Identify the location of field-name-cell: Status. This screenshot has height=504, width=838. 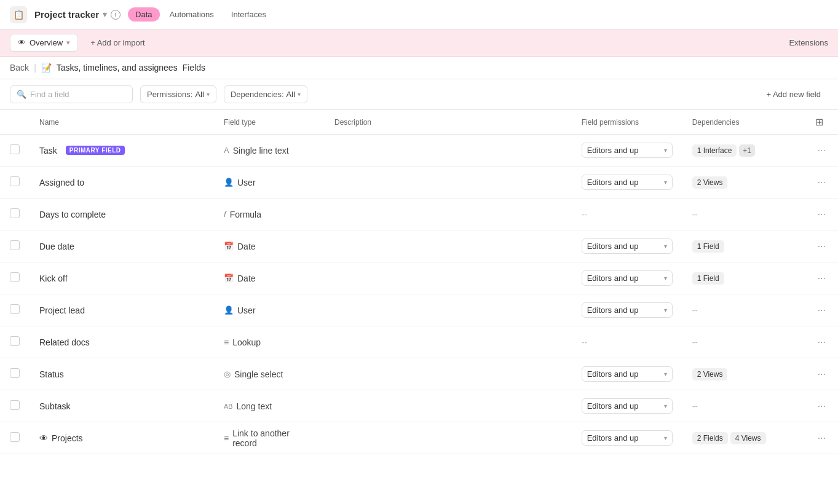
(122, 374).